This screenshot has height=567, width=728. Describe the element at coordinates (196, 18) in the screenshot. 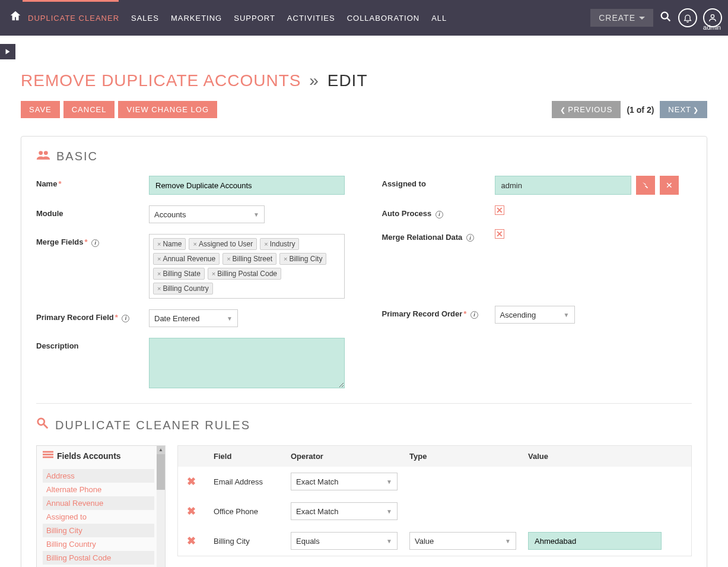

I see `nav-marketing: MARKETING` at that location.